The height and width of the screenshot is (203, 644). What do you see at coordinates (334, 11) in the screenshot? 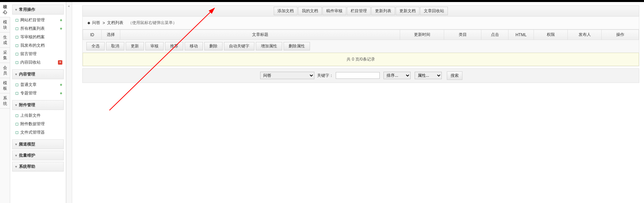
I see `toolbar-btn-2: 稿件审核` at bounding box center [334, 11].